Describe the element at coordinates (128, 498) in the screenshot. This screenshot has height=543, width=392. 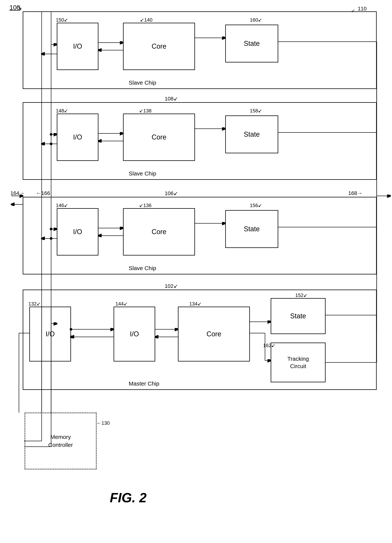
I see `fig-label: FIG. 2` at that location.